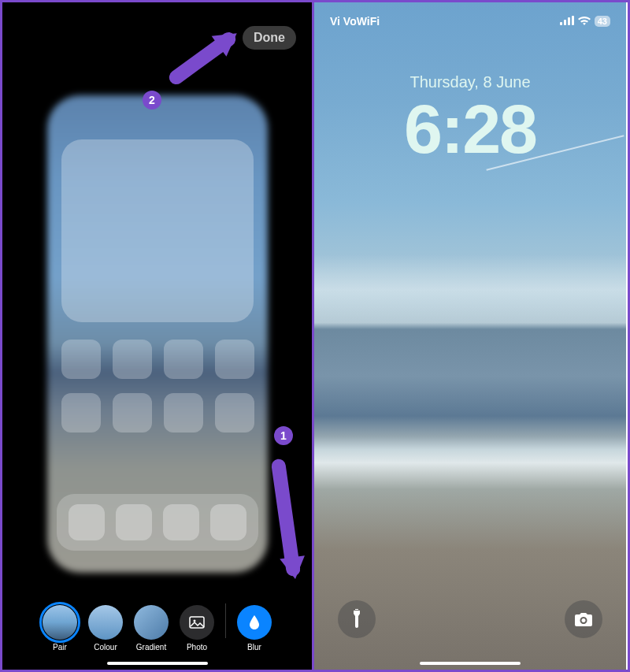  Describe the element at coordinates (60, 622) in the screenshot. I see `pair-icon` at that location.